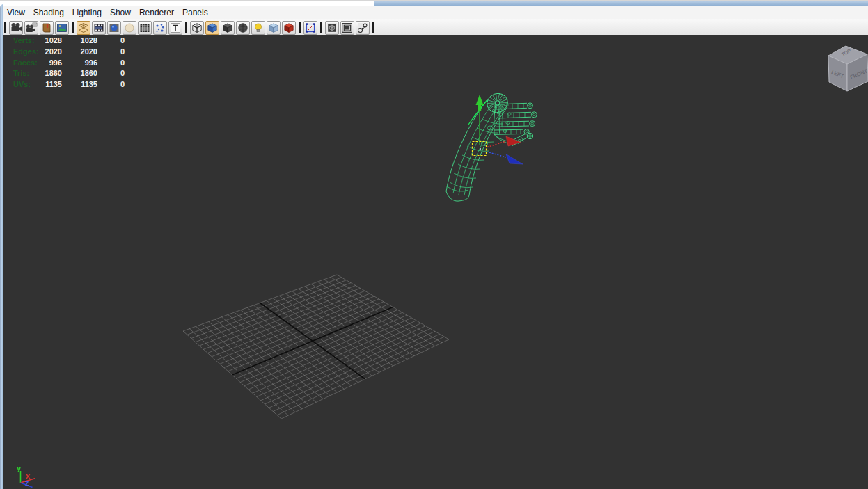 Image resolution: width=868 pixels, height=489 pixels. What do you see at coordinates (69, 52) in the screenshot?
I see `hud-row-edges: Edges: 2020 2020 0` at bounding box center [69, 52].